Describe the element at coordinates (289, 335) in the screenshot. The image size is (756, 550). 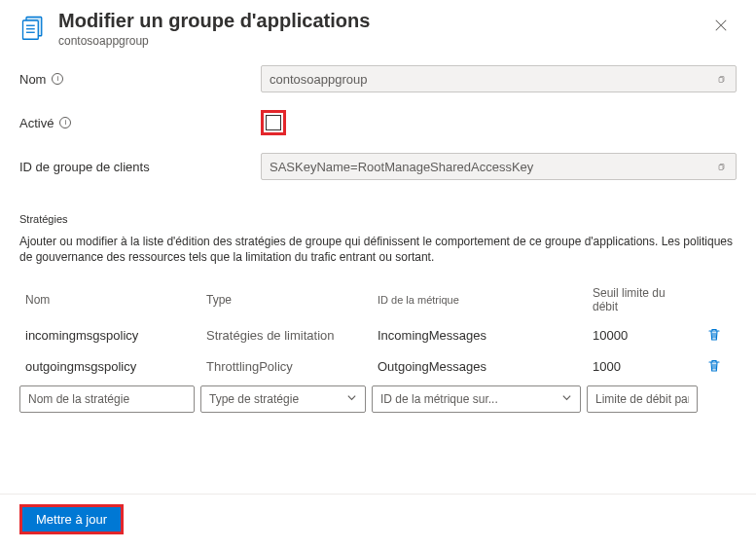
I see `row-type: Stratégies de limitation` at that location.